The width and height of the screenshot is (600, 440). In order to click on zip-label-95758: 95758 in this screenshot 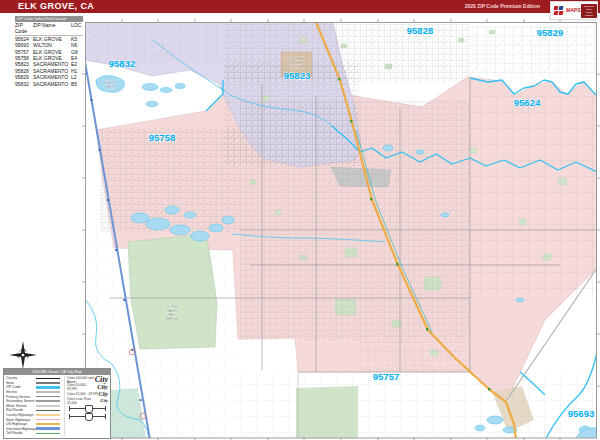, I will do `click(162, 138)`.